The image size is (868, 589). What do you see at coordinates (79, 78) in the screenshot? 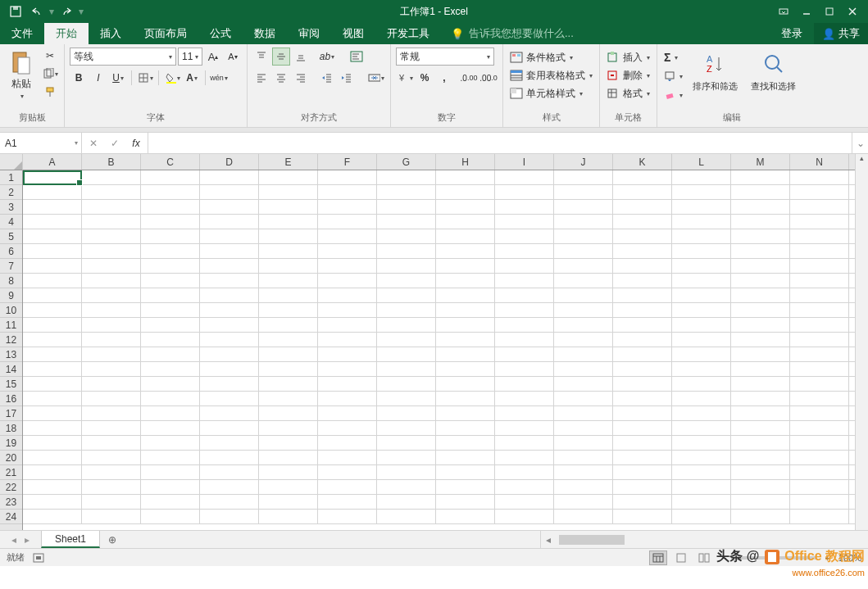
I see `bold-button: B` at bounding box center [79, 78].